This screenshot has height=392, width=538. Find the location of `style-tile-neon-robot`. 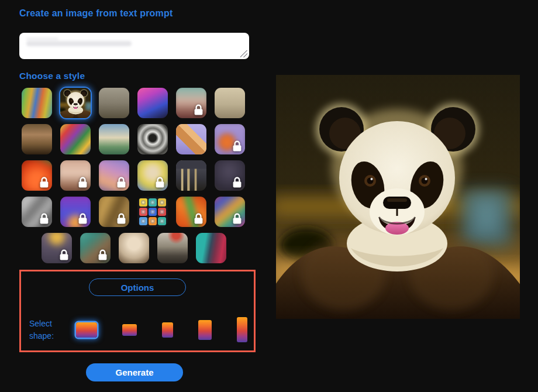

style-tile-neon-robot is located at coordinates (153, 103).